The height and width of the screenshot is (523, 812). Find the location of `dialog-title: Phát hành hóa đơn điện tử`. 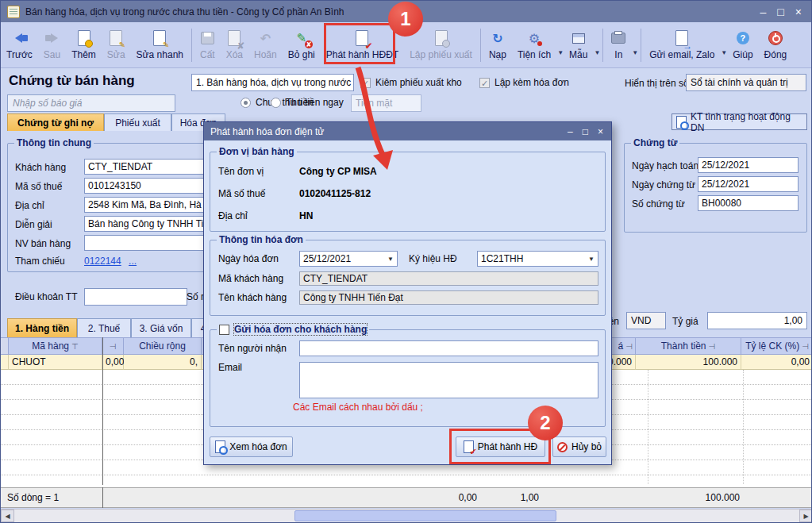

dialog-title: Phát hành hóa đơn điện tử is located at coordinates (264, 132).